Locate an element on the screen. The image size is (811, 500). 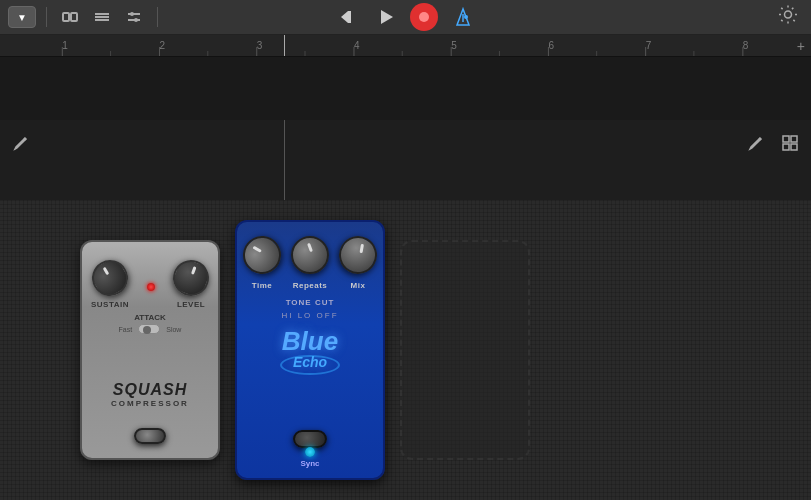
level-knob is located at coordinates (191, 278).